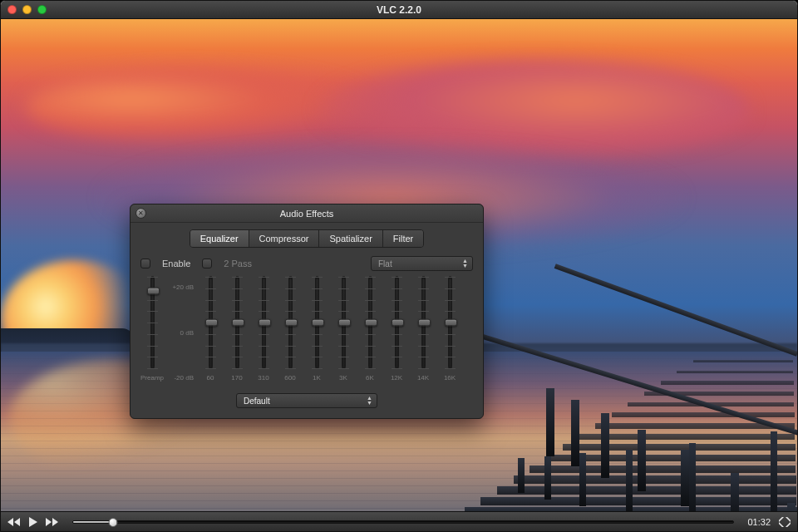  What do you see at coordinates (307, 329) in the screenshot?
I see `equalizer-sliders: Preamp+20 dB0 dB-20 dB601703106001K3K6K1…` at bounding box center [307, 329].